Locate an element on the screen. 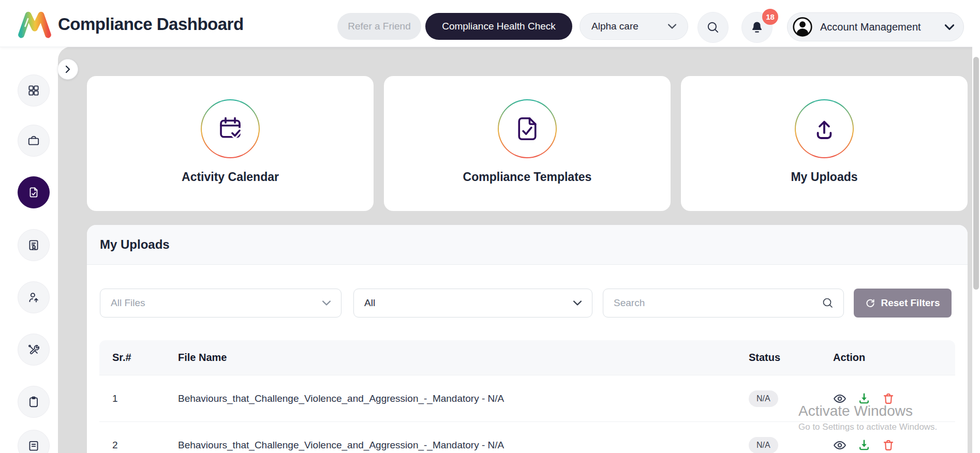 This screenshot has height=453, width=980. clipboard-icon is located at coordinates (34, 402).